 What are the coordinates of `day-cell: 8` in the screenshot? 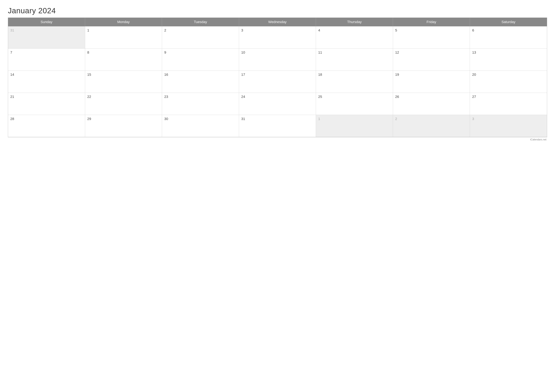 It's located at (124, 60).